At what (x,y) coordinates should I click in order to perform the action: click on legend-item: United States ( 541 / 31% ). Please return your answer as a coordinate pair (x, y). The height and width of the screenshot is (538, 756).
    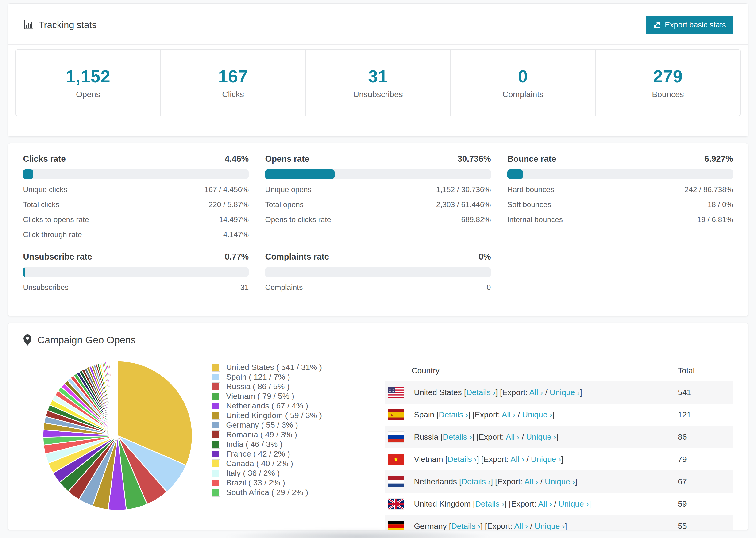
    Looking at the image, I should click on (267, 367).